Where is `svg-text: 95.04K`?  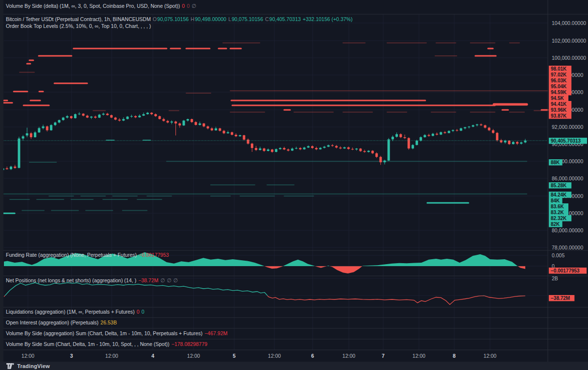
svg-text: 95.04K is located at coordinates (559, 86).